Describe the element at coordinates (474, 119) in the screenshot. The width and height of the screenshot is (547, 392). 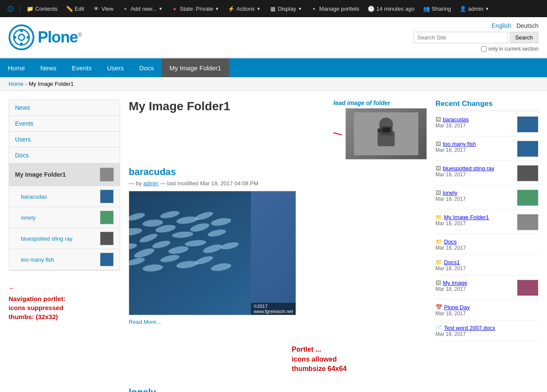
I see `recent-link-baracudas: 🖼 baracudas` at that location.